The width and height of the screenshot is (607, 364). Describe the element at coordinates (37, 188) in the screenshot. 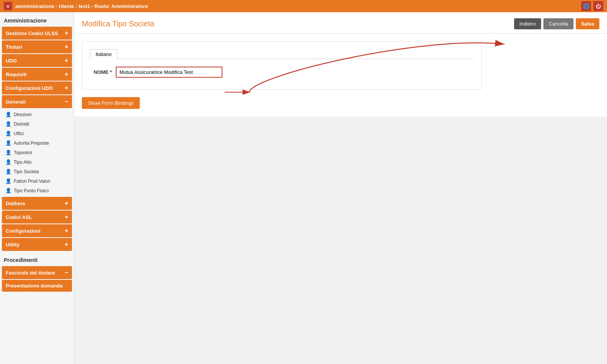

I see `sidebar: Amministrazione Gestione Codici ULSS + T…` at that location.